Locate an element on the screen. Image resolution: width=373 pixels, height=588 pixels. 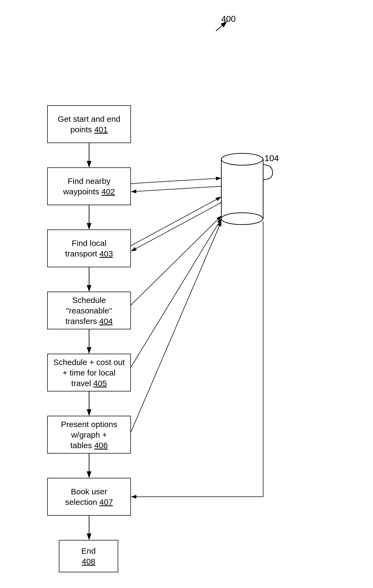
box-404: Schedule "reasonable" transfers 404 is located at coordinates (89, 310).